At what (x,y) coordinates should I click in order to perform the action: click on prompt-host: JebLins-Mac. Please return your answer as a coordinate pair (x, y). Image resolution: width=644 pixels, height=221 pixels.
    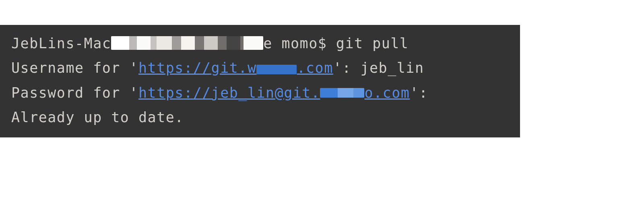
    Looking at the image, I should click on (61, 43).